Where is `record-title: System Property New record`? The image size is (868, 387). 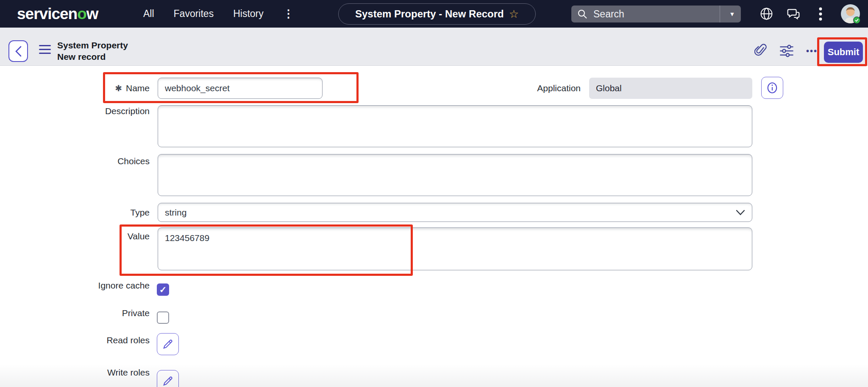 record-title: System Property New record is located at coordinates (92, 51).